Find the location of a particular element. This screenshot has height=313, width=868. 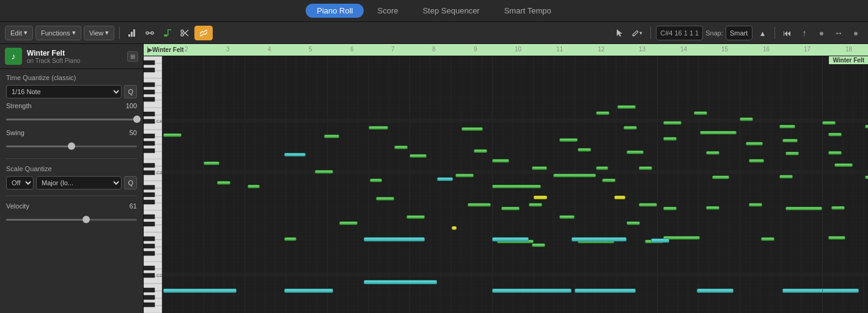

controls-panel: Time Quantize (classic) 1/16 Note Q Stre… is located at coordinates (72, 150).